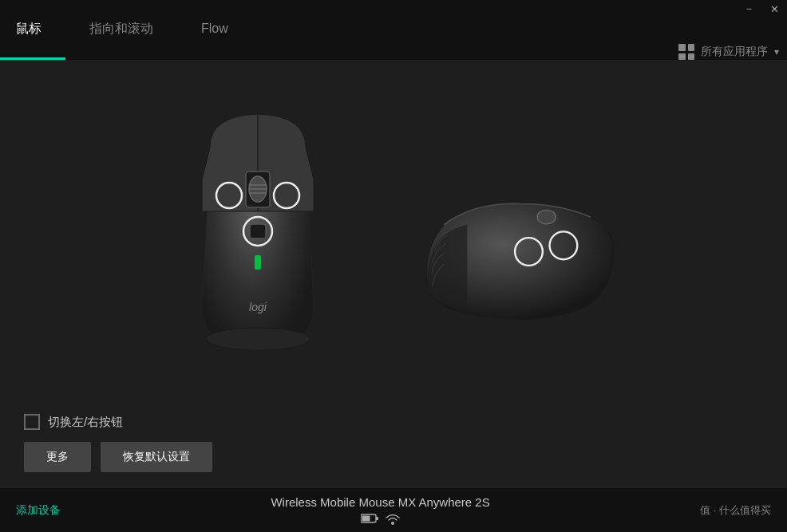  I want to click on add-device-link: 添加设备, so click(38, 510).